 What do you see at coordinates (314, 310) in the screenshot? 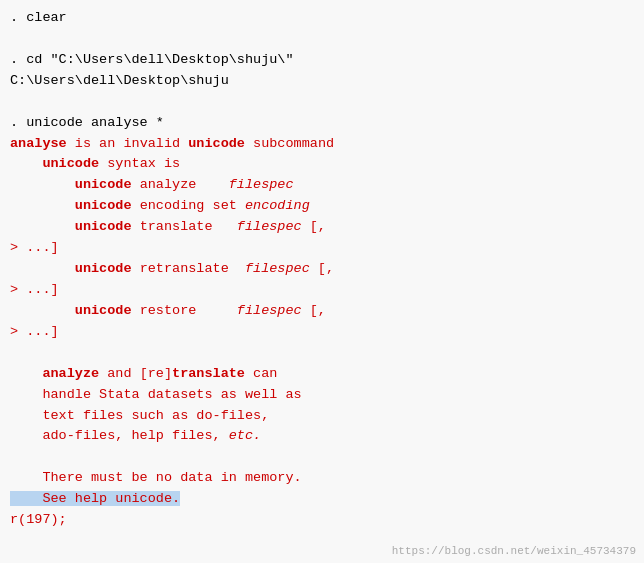
I see `text-bracket-3: [,` at bounding box center [314, 310].